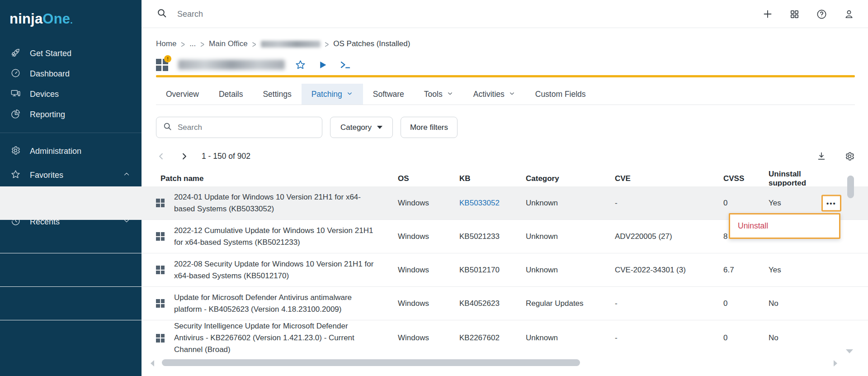 The image size is (868, 376). Describe the element at coordinates (372, 44) in the screenshot. I see `breadcrumb-current: OS Patches (Installed)` at that location.